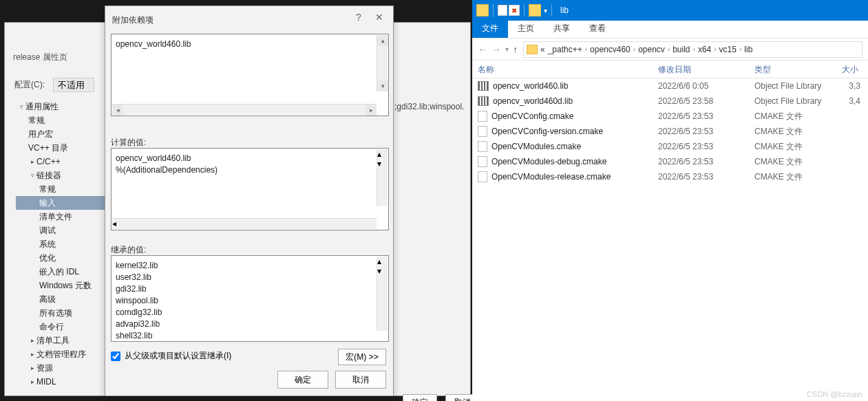 This screenshot has height=401, width=868. Describe the element at coordinates (32, 162) in the screenshot. I see `tri-right-icon: ▸` at that location.